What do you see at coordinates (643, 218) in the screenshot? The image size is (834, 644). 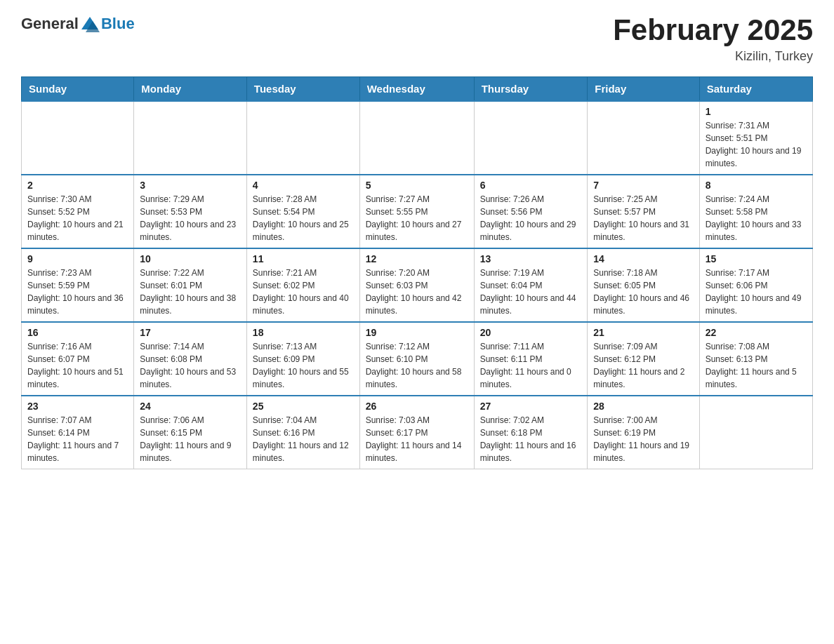 I see `day-info: Sunrise: 7:25 AMSunset: 5:57 PMDaylight:…` at bounding box center [643, 218].